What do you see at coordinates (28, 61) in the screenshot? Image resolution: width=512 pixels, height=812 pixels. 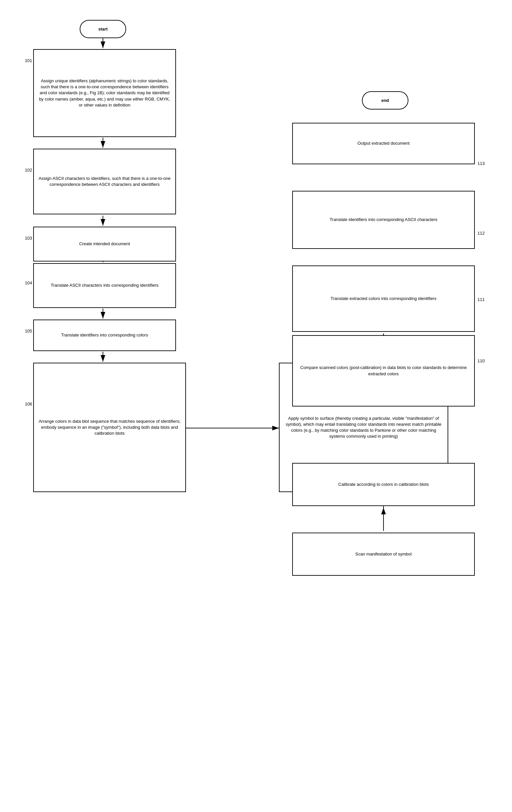 I see `label-101: 101` at bounding box center [28, 61].